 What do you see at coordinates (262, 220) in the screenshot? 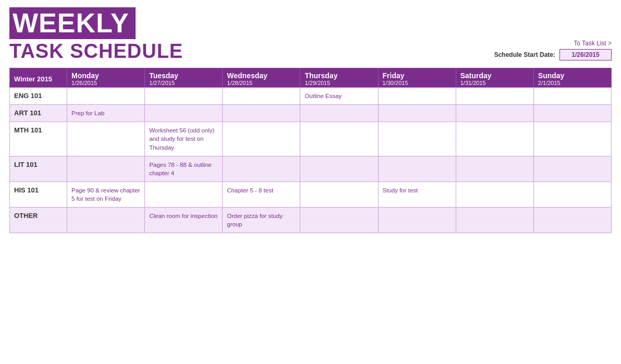
I see `cell-row5-col2: Order pizza for study group` at bounding box center [262, 220].